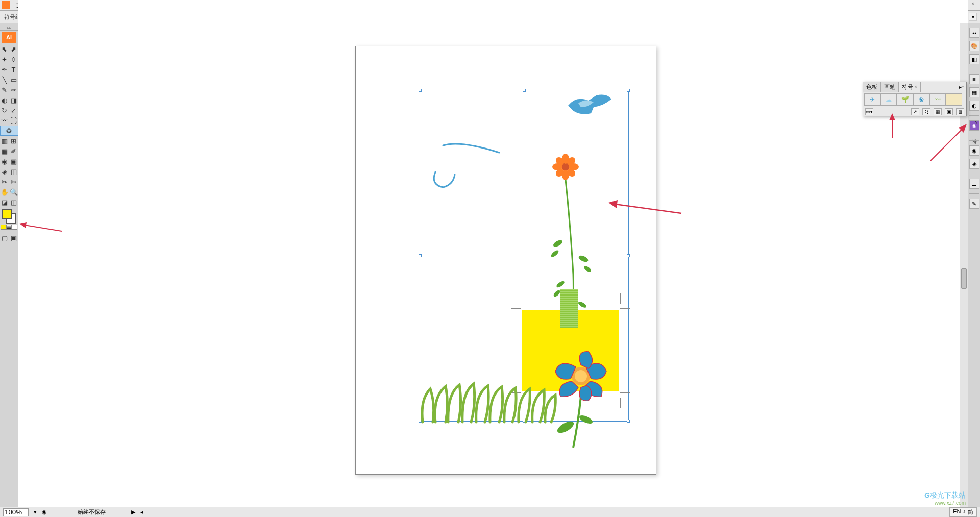  Describe the element at coordinates (5, 182) in the screenshot. I see `slice-tool: ✂` at that location.